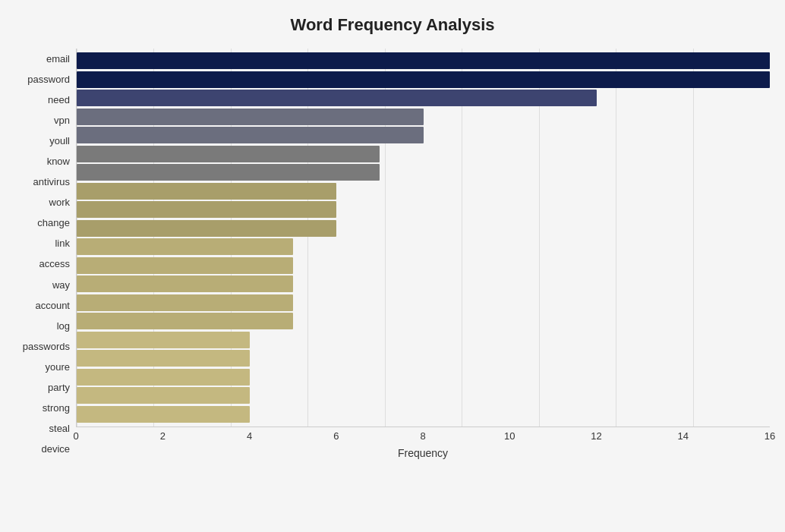 This screenshot has width=785, height=532. What do you see at coordinates (43, 449) in the screenshot?
I see `y-label: device` at bounding box center [43, 449].